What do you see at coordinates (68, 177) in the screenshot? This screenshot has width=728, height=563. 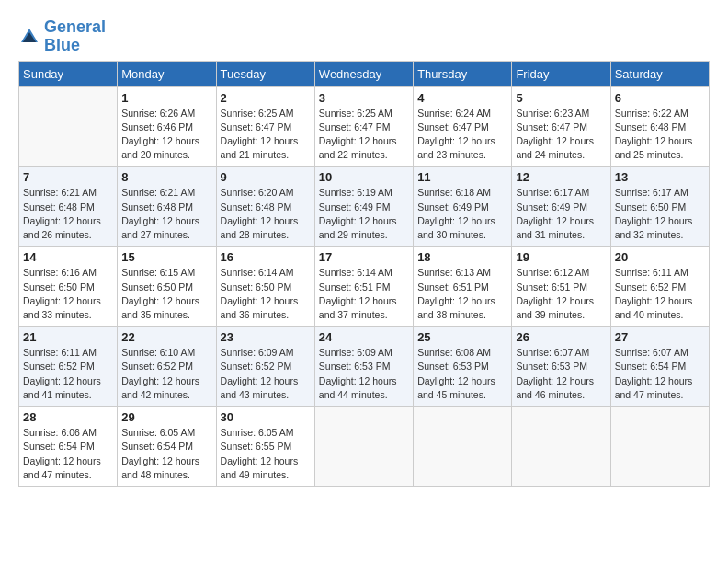 I see `day-number: 7` at bounding box center [68, 177].